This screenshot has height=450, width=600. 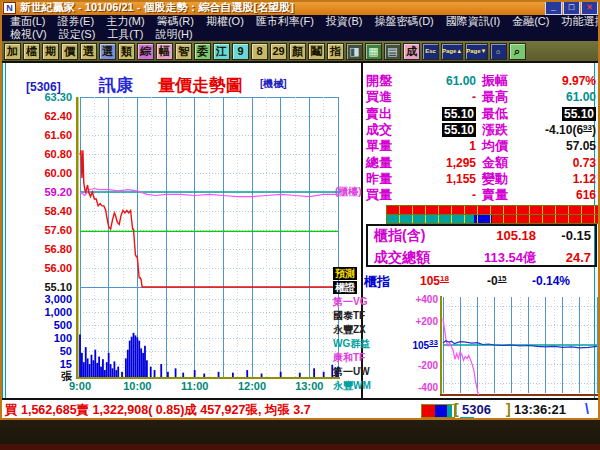 I want to click on mini-chart-change: -015, so click(x=497, y=281).